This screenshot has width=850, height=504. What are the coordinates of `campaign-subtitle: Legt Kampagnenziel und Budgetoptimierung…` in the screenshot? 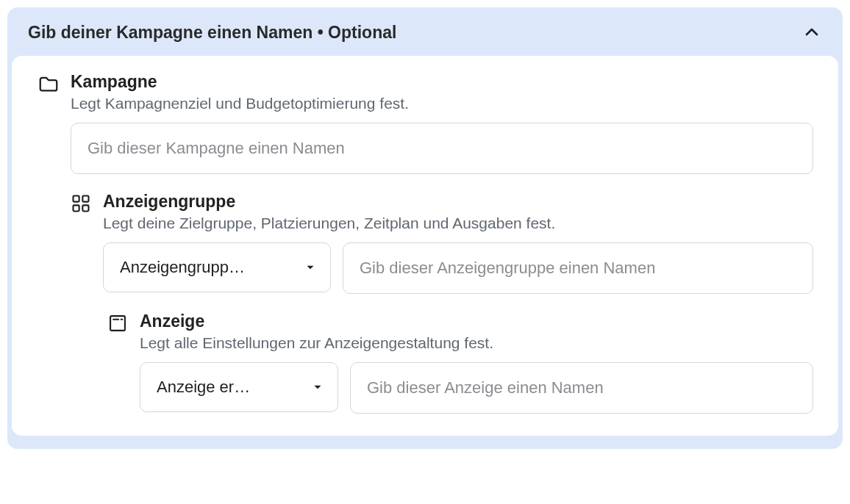 It's located at (442, 104).